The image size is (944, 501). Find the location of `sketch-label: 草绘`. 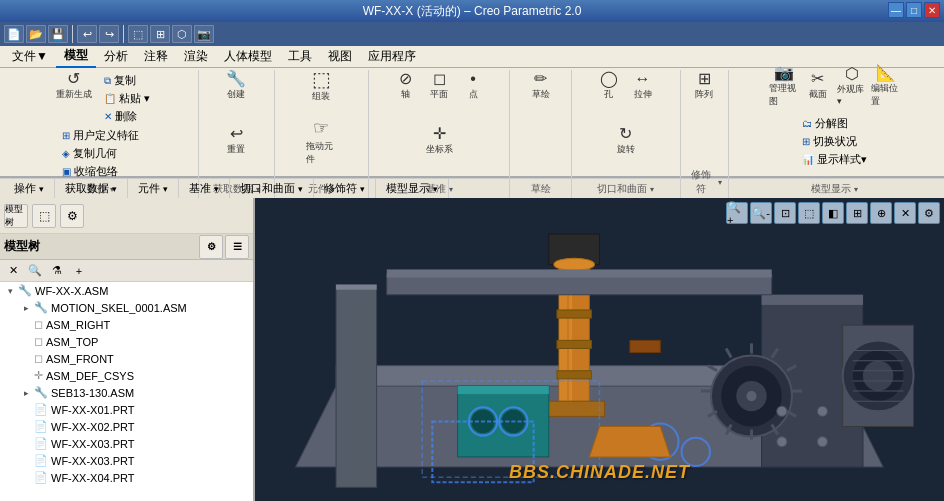

sketch-label: 草绘 is located at coordinates (541, 189).